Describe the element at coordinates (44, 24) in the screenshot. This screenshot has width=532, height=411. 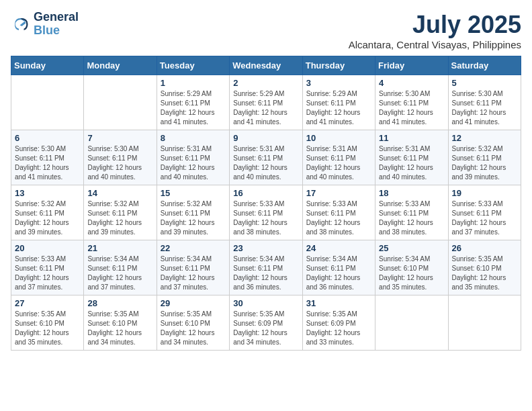
I see `logo: General Blue` at that location.